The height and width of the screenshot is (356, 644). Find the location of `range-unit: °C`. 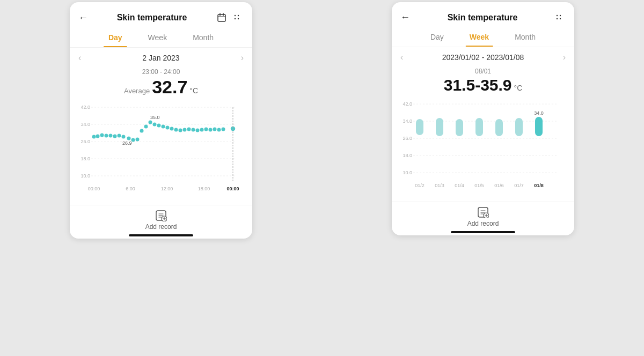

range-unit: °C is located at coordinates (518, 88).